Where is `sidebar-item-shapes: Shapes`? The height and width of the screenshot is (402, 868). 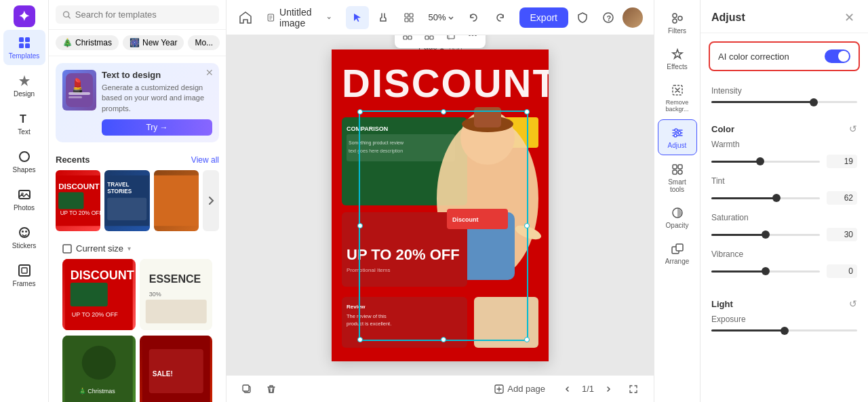 sidebar-item-shapes: Shapes is located at coordinates (24, 161).